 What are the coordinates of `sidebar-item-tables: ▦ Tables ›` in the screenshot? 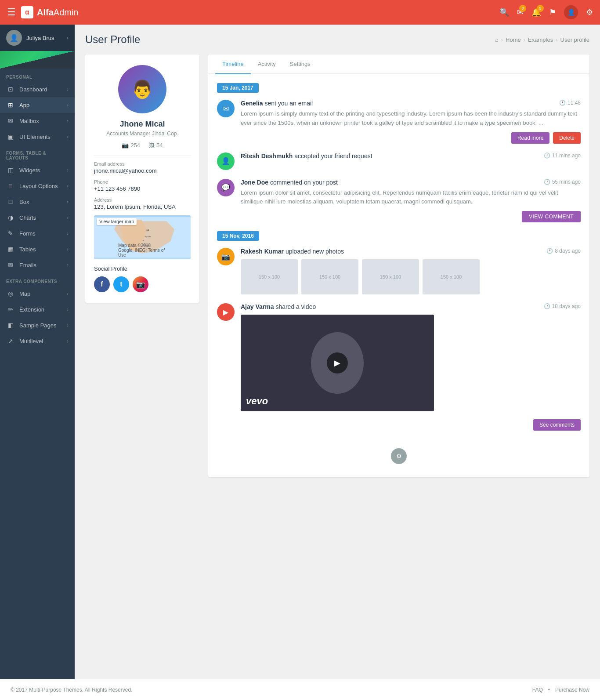 It's located at (37, 249).